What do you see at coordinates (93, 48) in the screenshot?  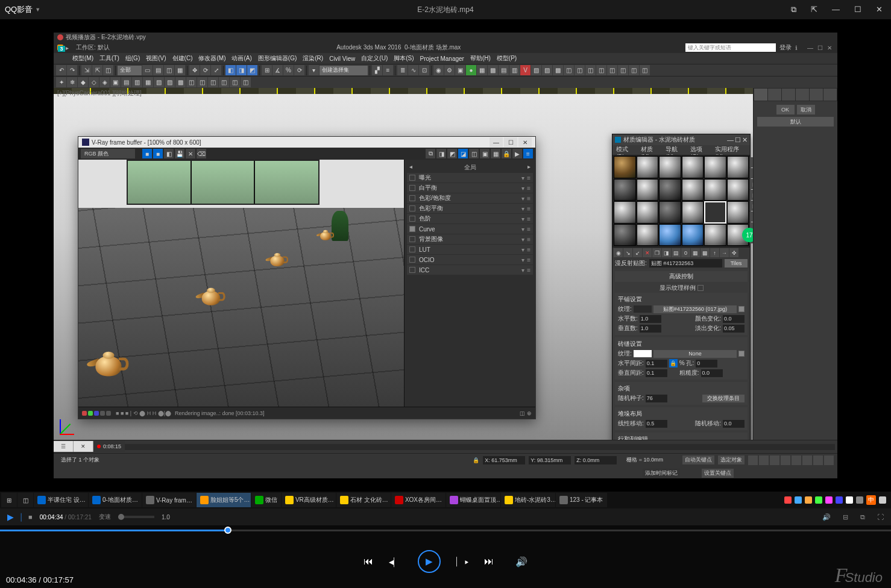 I see `workspace-selector: 工作区: 默认` at bounding box center [93, 48].